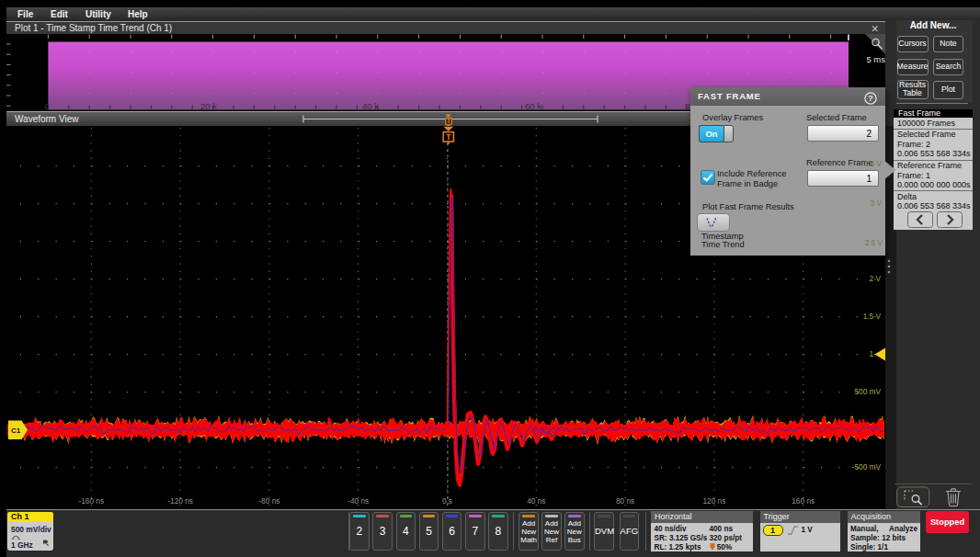 This screenshot has width=980, height=557. What do you see at coordinates (359, 501) in the screenshot?
I see `svg-text: -40 ns` at bounding box center [359, 501].